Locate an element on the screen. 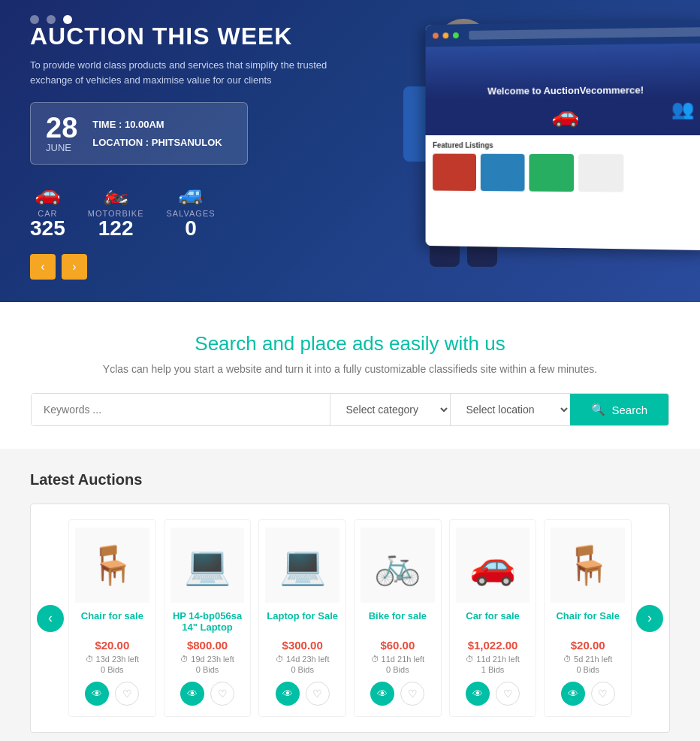 The height and width of the screenshot is (741, 700). screen-listings-title: Featured Listings is located at coordinates (566, 146).